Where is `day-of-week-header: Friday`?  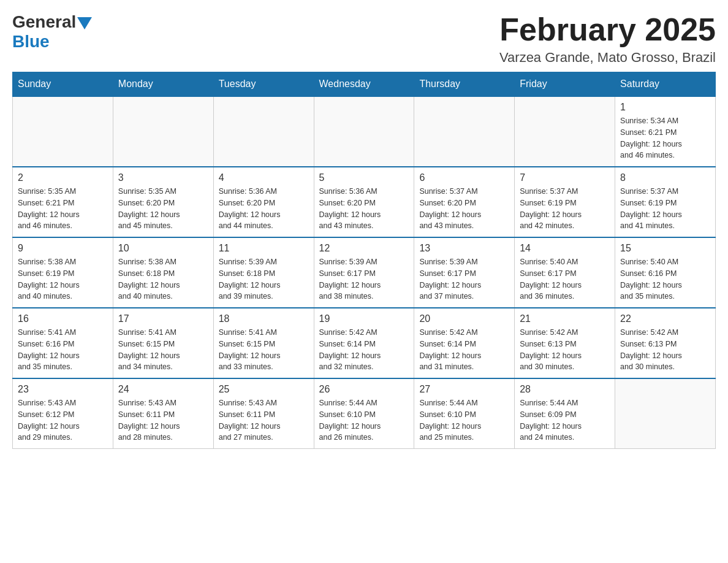
day-of-week-header: Friday is located at coordinates (565, 85).